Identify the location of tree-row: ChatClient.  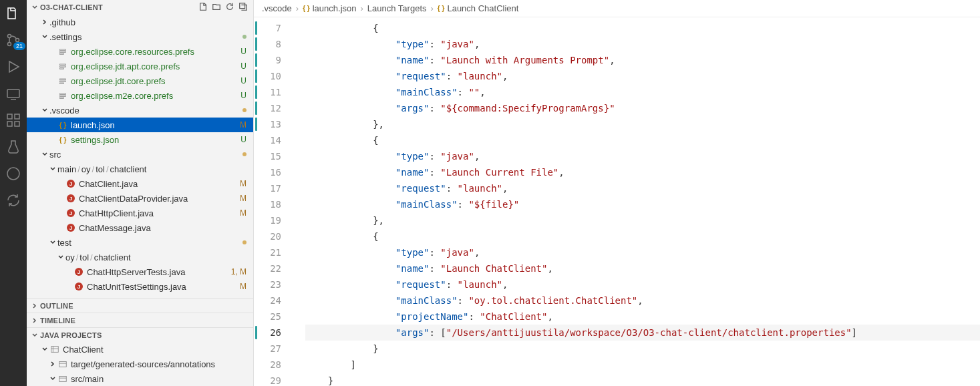
(140, 349).